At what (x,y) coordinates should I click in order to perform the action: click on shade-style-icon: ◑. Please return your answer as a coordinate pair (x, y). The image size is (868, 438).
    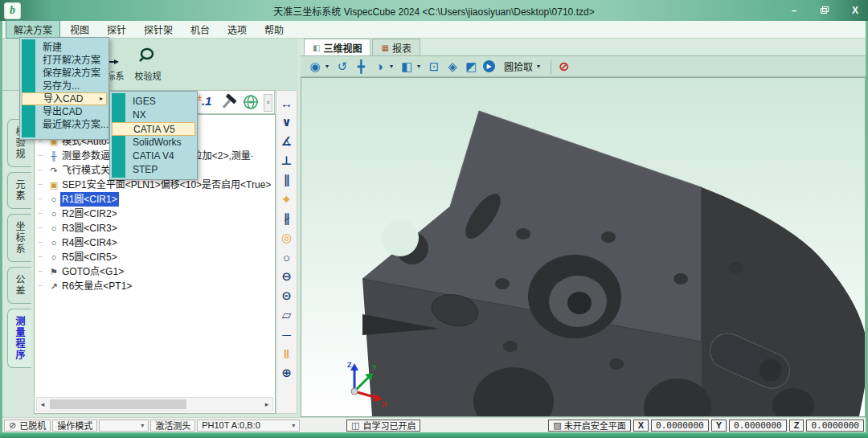
    Looking at the image, I should click on (379, 66).